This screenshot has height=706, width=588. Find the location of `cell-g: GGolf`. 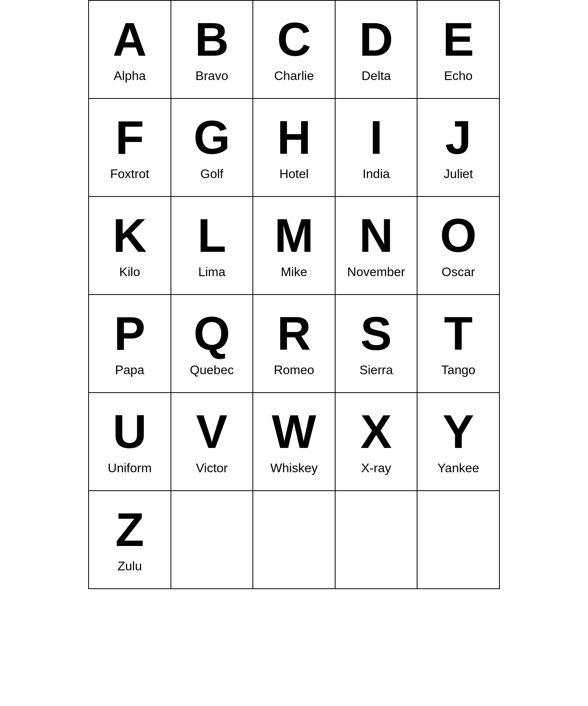

cell-g: GGolf is located at coordinates (212, 148).